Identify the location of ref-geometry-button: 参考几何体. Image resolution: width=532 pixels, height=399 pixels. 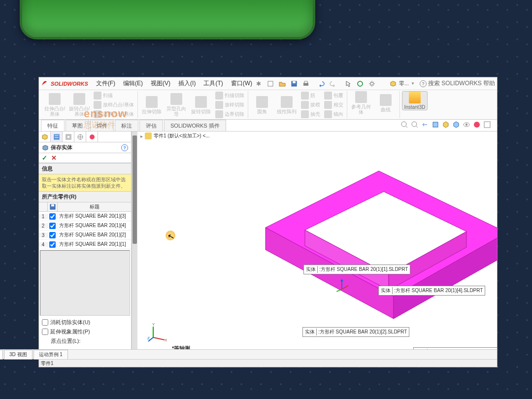
(361, 103).